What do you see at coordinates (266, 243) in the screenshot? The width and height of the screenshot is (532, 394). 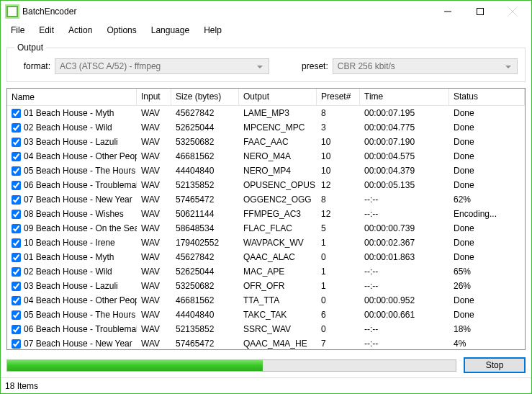 I see `table-row: 10 Beach House - IreneWAV179402552WAVPAC…` at bounding box center [266, 243].